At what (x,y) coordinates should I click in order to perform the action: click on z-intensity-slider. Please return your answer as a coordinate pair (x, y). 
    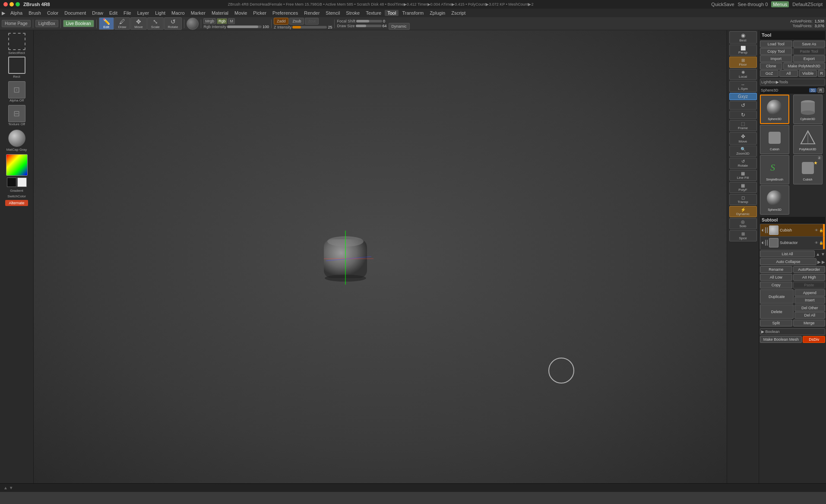
    Looking at the image, I should click on (310, 27).